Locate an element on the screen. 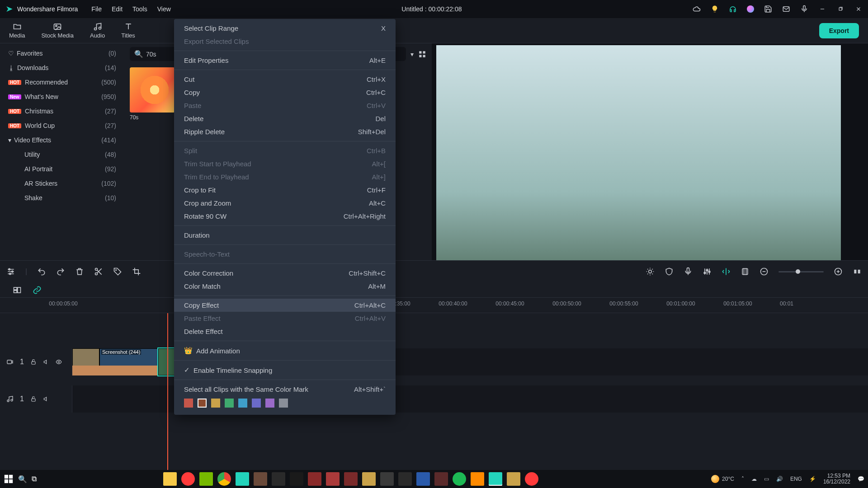 The image size is (868, 488). system-clock: 12:53 PM 16/12/2022 is located at coordinates (837, 479).